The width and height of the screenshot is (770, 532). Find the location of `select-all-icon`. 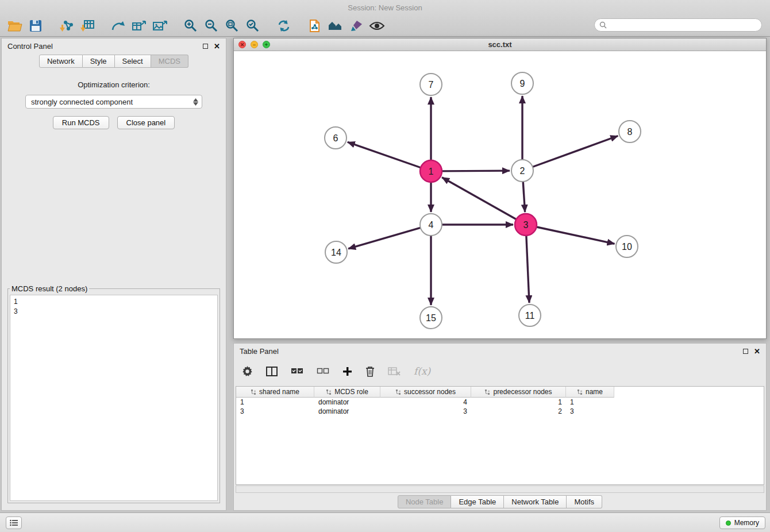

select-all-icon is located at coordinates (297, 371).